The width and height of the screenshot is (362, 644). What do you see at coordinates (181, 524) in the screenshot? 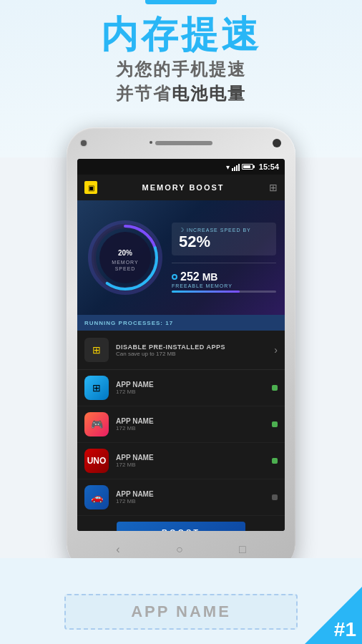
I see `boost-button-area: BOOST` at bounding box center [181, 524].